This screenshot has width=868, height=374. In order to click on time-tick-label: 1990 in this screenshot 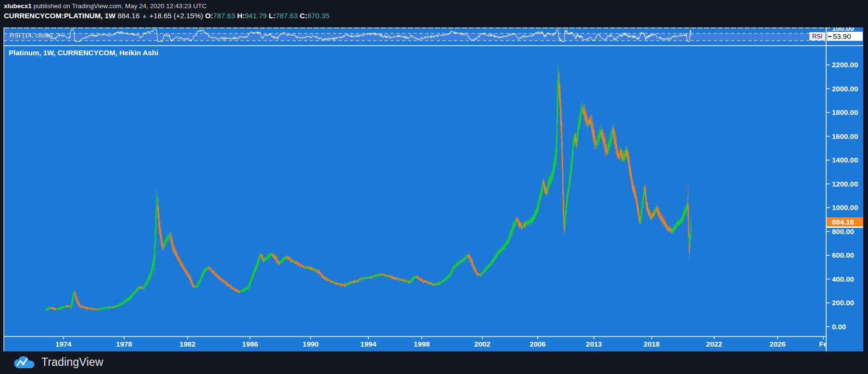, I will do `click(311, 344)`.